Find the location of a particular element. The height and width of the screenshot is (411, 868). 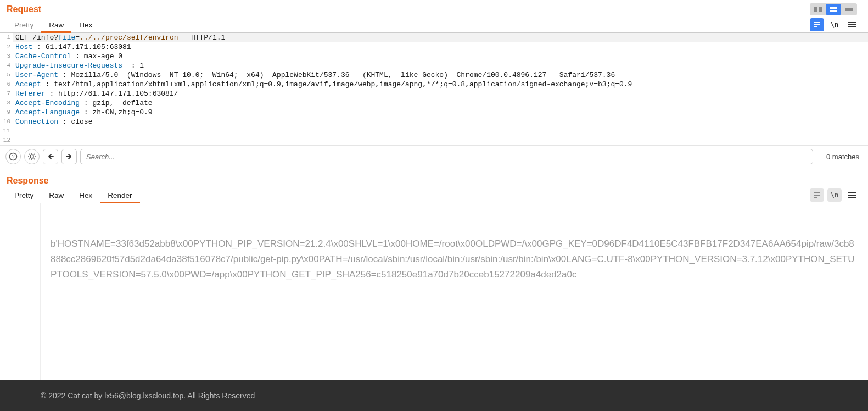

search-prev-button is located at coordinates (51, 157).